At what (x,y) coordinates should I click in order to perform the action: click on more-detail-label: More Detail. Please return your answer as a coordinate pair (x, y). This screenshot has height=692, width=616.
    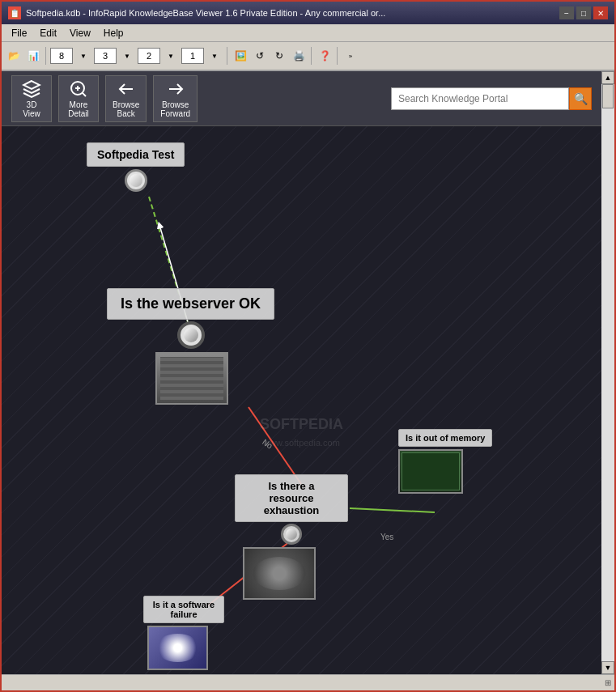
    Looking at the image, I should click on (79, 109).